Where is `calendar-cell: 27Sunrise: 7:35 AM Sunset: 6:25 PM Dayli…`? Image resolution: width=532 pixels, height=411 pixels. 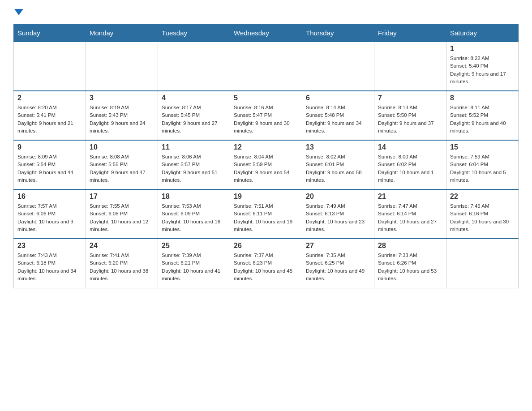
calendar-cell: 27Sunrise: 7:35 AM Sunset: 6:25 PM Dayli… is located at coordinates (339, 263).